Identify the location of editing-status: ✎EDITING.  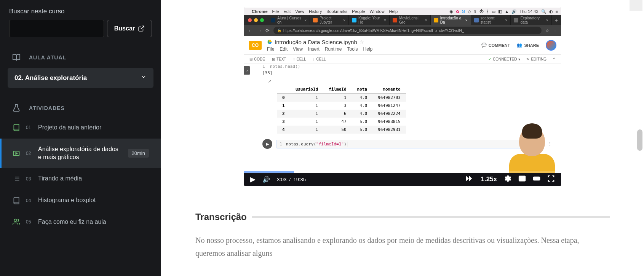
(536, 59).